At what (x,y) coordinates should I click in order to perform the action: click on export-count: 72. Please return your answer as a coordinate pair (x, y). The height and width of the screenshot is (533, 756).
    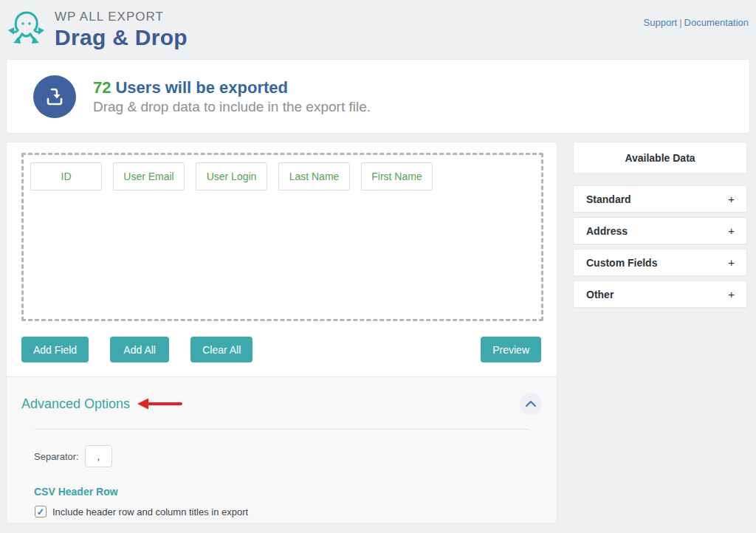
    Looking at the image, I should click on (102, 87).